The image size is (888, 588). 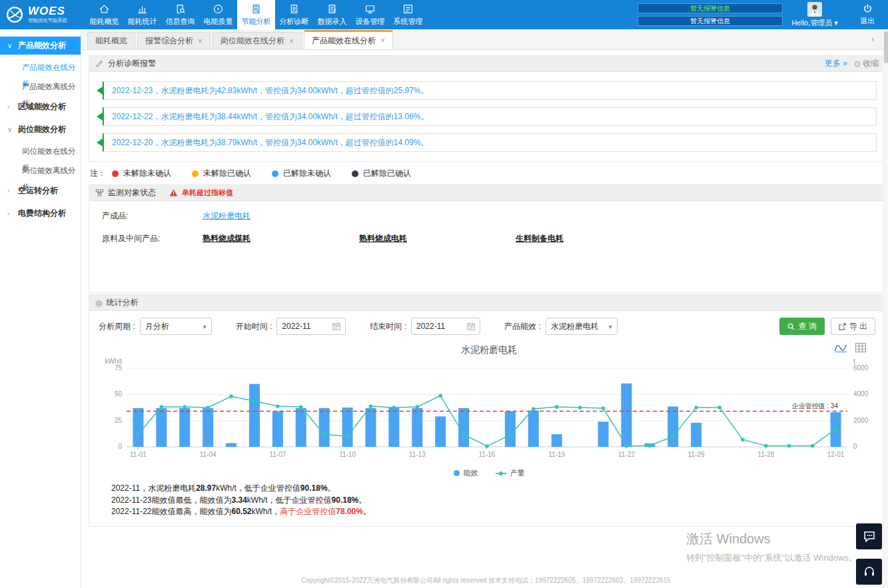 I want to click on tab-label: 产品能效在线分析, so click(x=344, y=41).